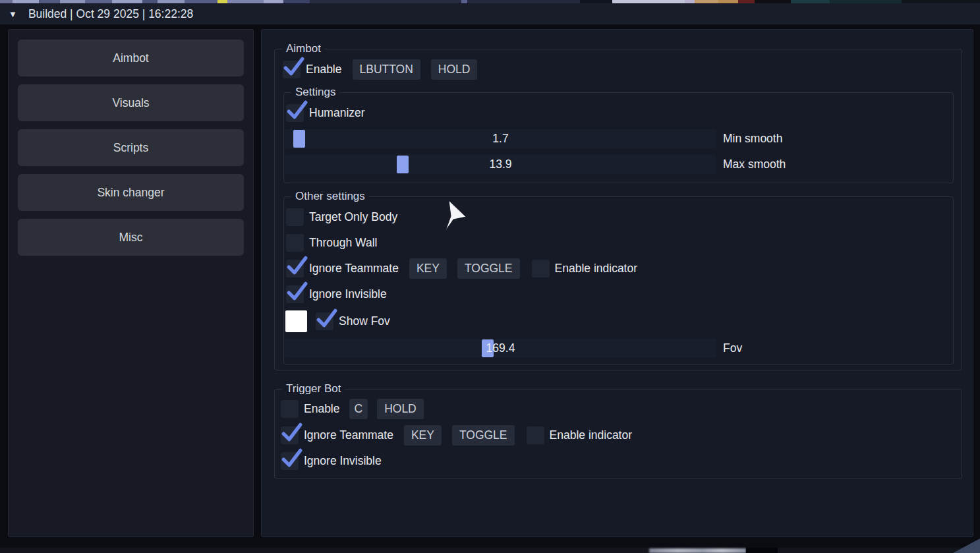 This screenshot has height=553, width=980. Describe the element at coordinates (295, 294) in the screenshot. I see `aimbot-ignore-invisible-checkbox` at that location.